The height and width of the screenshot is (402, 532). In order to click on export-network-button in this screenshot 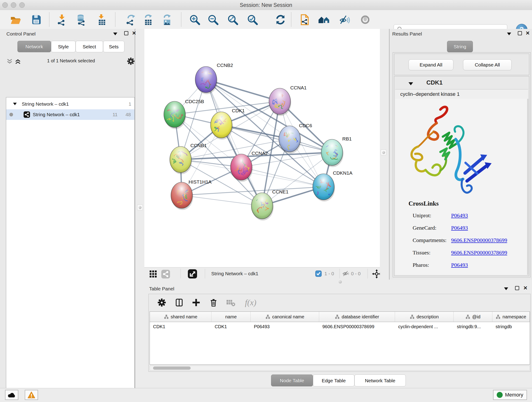, I will do `click(131, 20)`.